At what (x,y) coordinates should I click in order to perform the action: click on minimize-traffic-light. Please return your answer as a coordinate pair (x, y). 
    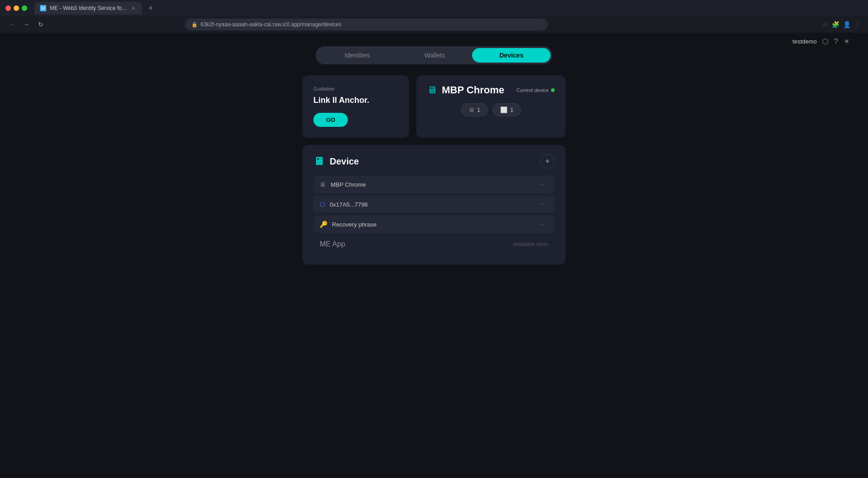
    Looking at the image, I should click on (16, 8).